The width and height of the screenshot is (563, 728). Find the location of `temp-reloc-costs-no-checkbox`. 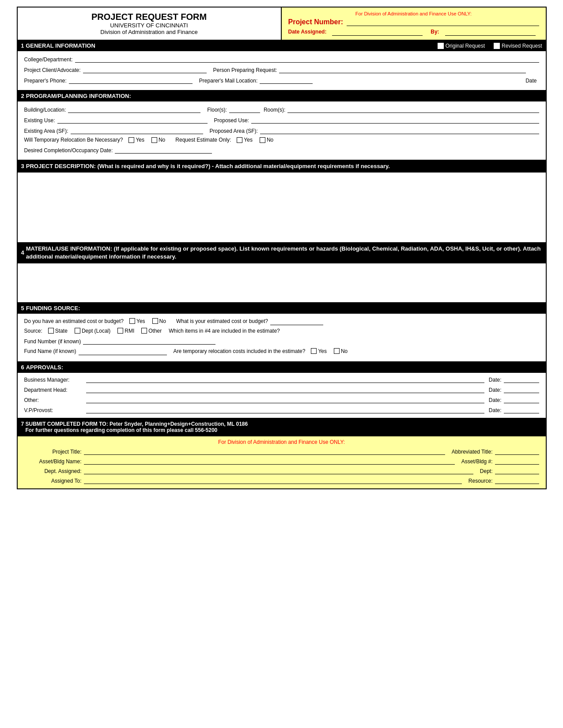

temp-reloc-costs-no-checkbox is located at coordinates (336, 351).